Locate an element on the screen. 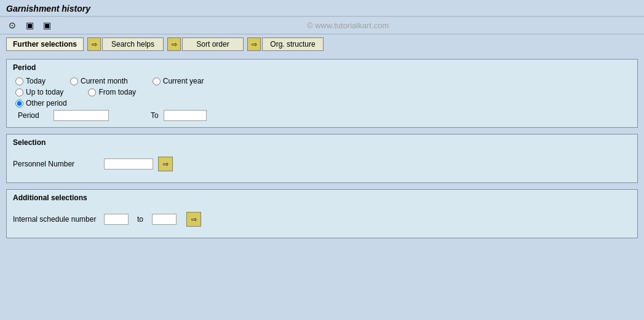  radio-row-1: Today Current month Current year is located at coordinates (322, 81).